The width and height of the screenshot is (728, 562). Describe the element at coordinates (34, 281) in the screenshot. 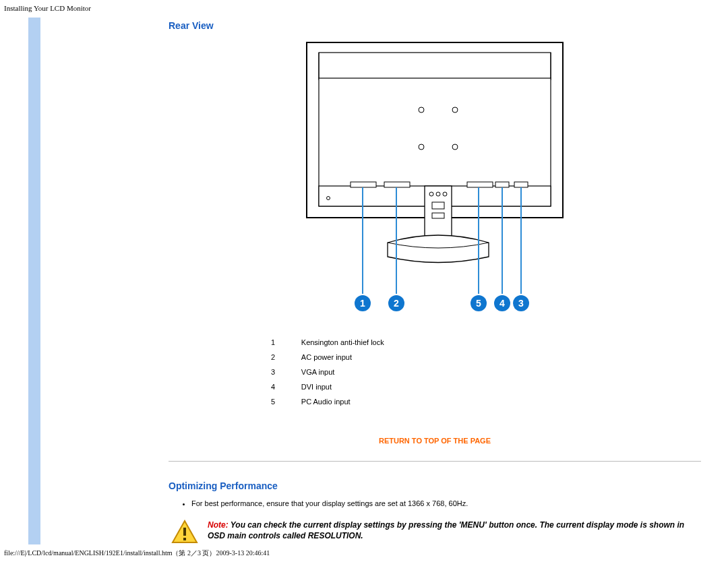

I see `blue-sidebar-bar` at that location.